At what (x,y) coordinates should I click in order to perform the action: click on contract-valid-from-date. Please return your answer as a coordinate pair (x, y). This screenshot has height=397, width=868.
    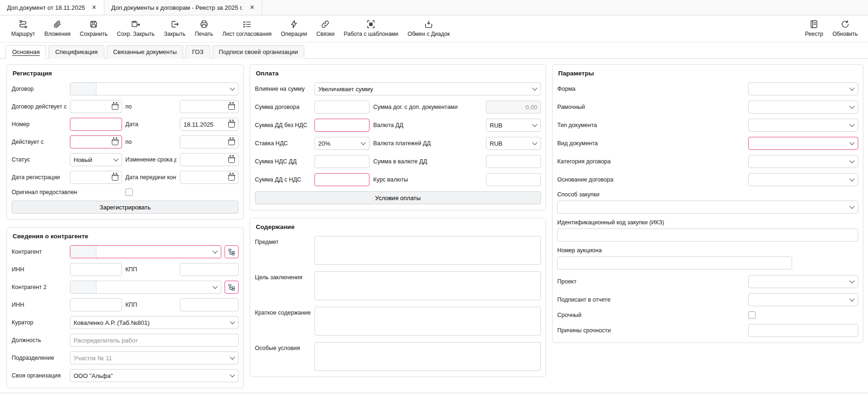
    Looking at the image, I should click on (96, 107).